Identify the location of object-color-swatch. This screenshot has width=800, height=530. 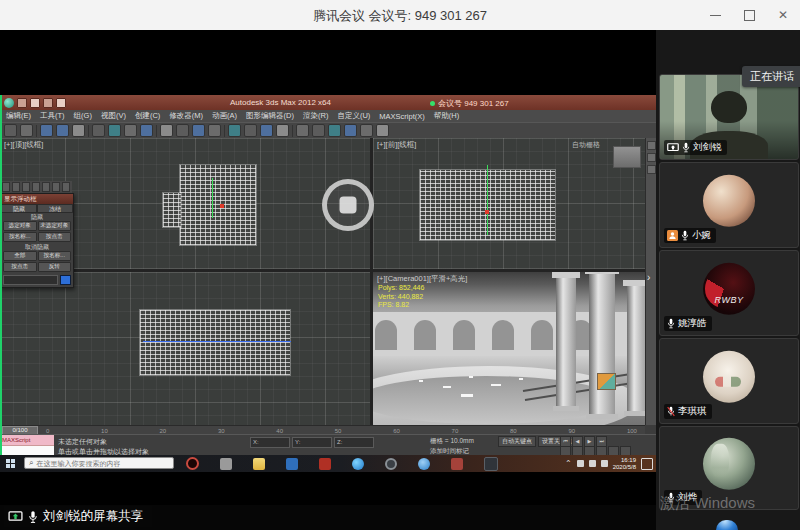
(66, 280).